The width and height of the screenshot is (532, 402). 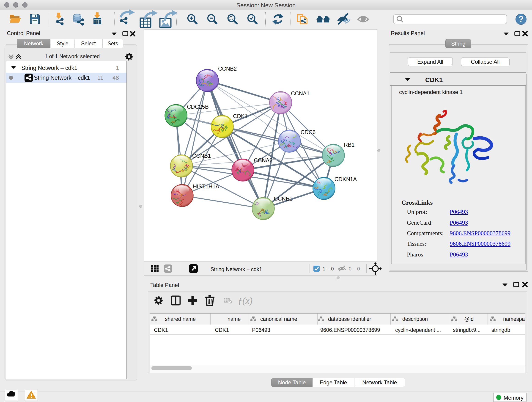 I want to click on svg-text: CDC25B, so click(x=198, y=107).